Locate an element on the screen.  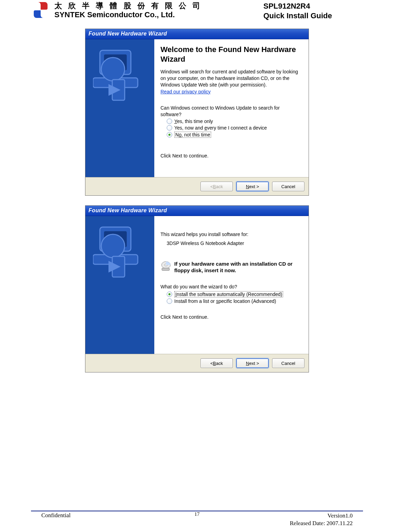
cd-icon is located at coordinates (166, 266).